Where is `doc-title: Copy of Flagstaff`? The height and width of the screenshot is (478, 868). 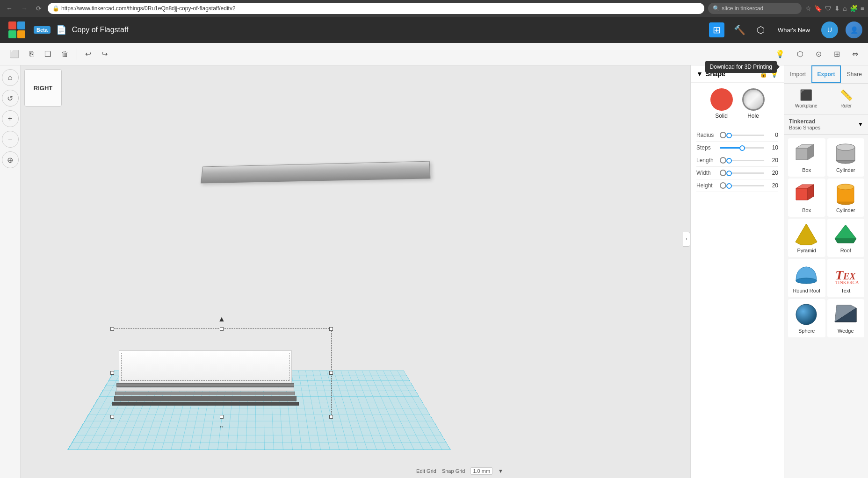
doc-title: Copy of Flagstaff is located at coordinates (388, 30).